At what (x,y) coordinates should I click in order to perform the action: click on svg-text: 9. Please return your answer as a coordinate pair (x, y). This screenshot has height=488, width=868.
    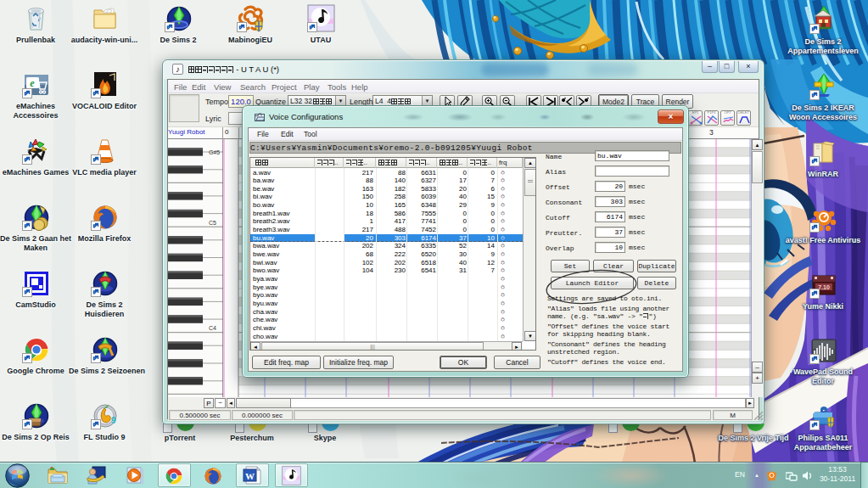
    Looking at the image, I should click on (114, 421).